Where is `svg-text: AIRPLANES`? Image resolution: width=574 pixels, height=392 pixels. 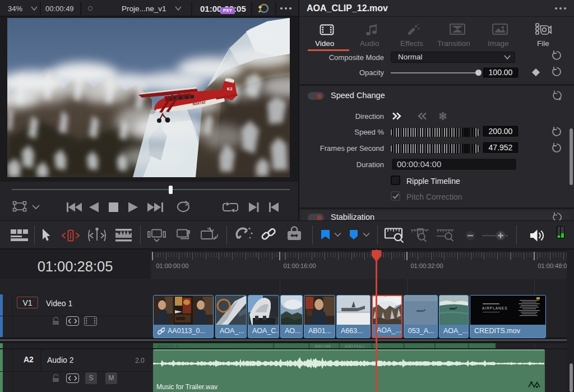
svg-text: AIRPLANES is located at coordinates (495, 308).